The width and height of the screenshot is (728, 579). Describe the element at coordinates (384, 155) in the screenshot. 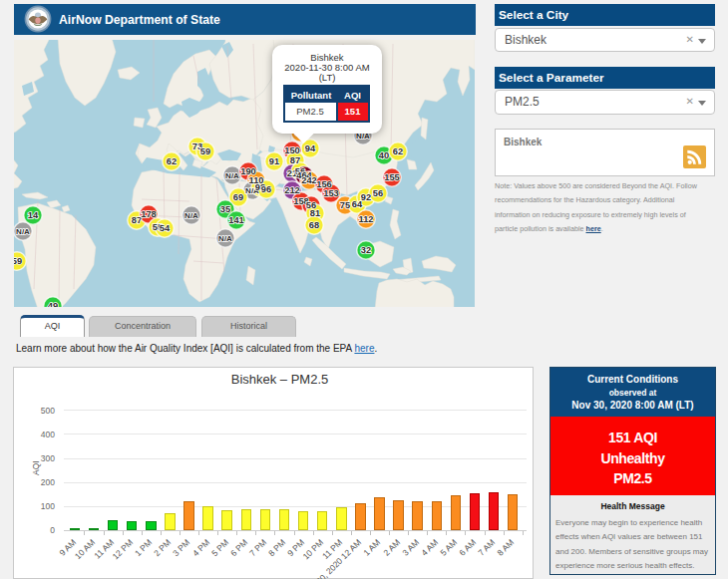

I see `svg-text: 40` at that location.